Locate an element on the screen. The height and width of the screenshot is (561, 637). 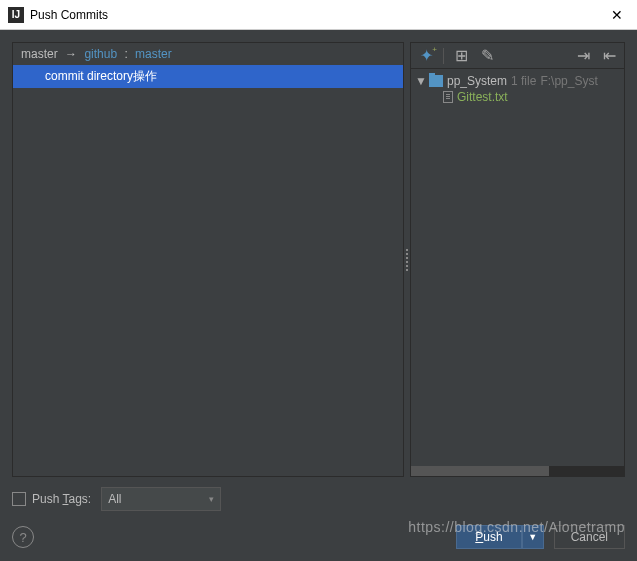
push-tags-select: All ▾ is located at coordinates (161, 499).